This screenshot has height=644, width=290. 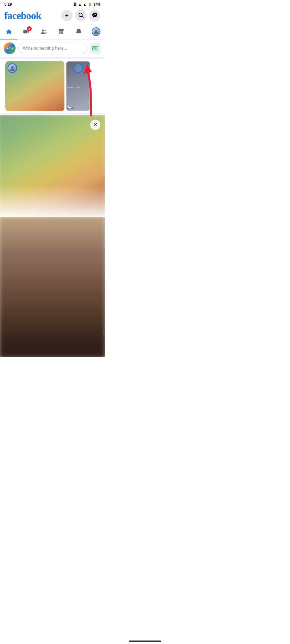 What do you see at coordinates (95, 48) in the screenshot?
I see `photo-icon` at bounding box center [95, 48].